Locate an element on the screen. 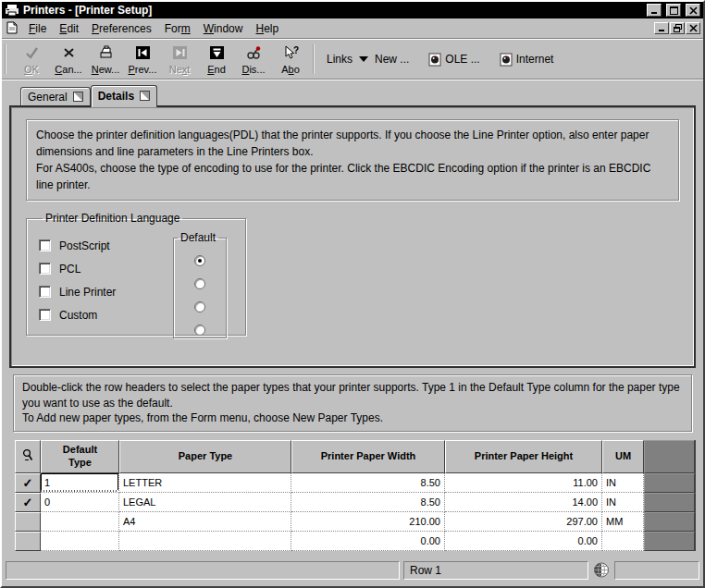  new-button: New... is located at coordinates (105, 59).